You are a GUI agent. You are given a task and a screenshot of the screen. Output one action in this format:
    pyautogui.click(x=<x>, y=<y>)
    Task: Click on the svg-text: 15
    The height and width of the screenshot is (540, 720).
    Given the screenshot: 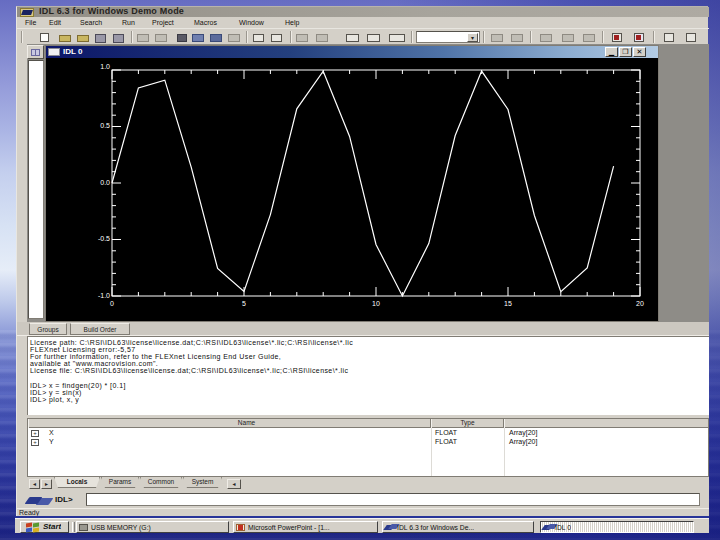 What is the action you would take?
    pyautogui.click(x=508, y=304)
    